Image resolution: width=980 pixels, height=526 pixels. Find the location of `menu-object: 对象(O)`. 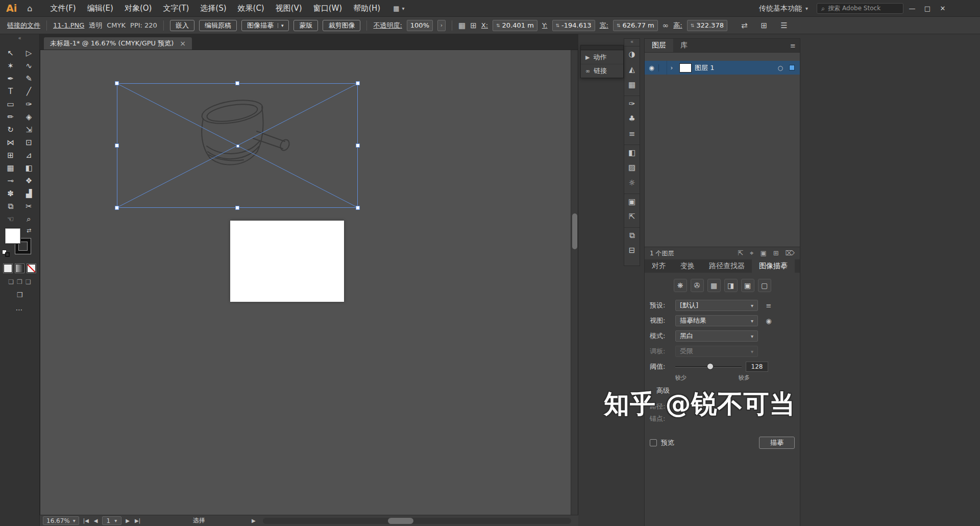

menu-object: 对象(O) is located at coordinates (138, 8).